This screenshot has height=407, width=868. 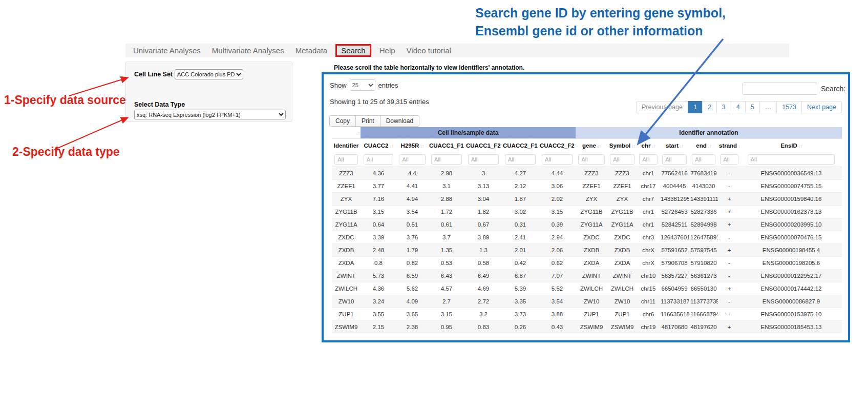 What do you see at coordinates (483, 250) in the screenshot?
I see `cell-cuacc1-f2: 1.3` at bounding box center [483, 250].